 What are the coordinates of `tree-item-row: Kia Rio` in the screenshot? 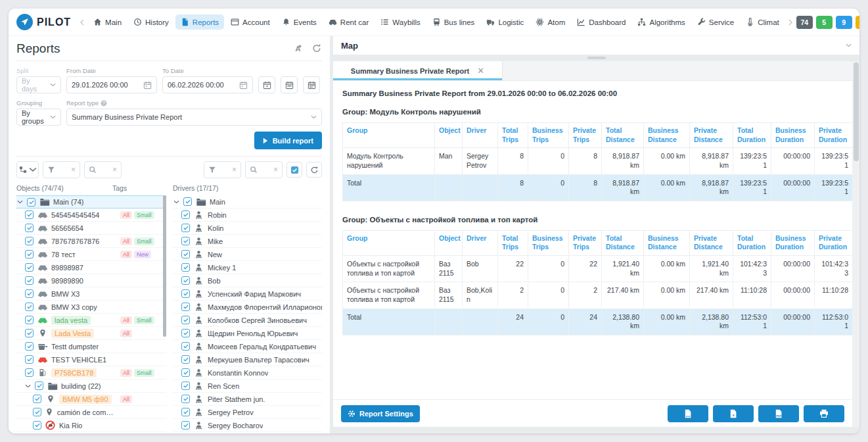 It's located at (91, 426).